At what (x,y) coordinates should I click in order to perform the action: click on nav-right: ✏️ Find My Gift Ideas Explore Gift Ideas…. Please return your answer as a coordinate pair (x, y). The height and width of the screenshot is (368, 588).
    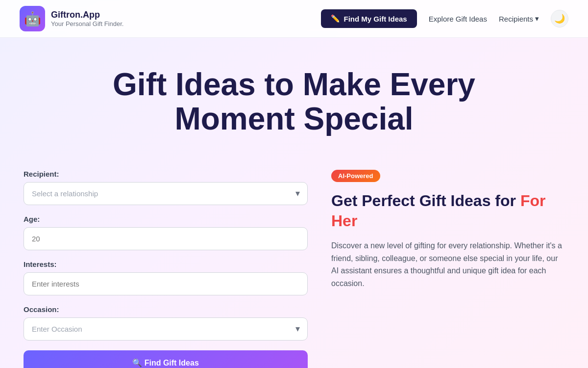
    Looking at the image, I should click on (445, 19).